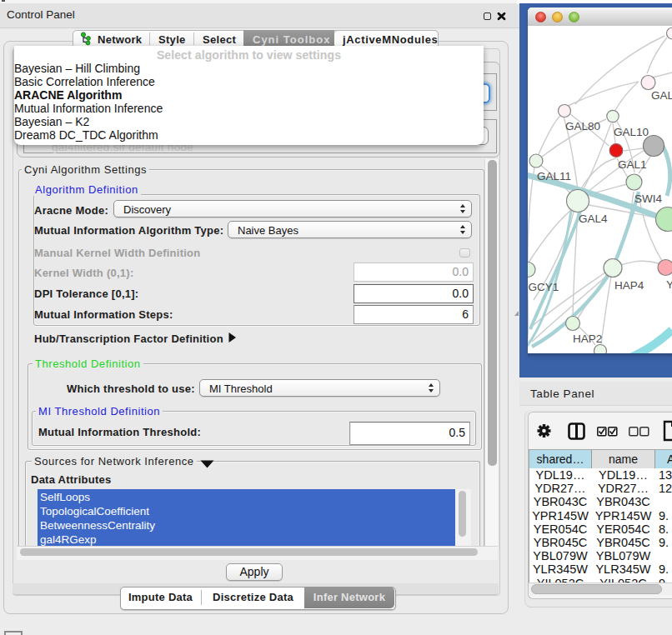 This screenshot has height=635, width=672. I want to click on svg-text: SWI4, so click(649, 198).